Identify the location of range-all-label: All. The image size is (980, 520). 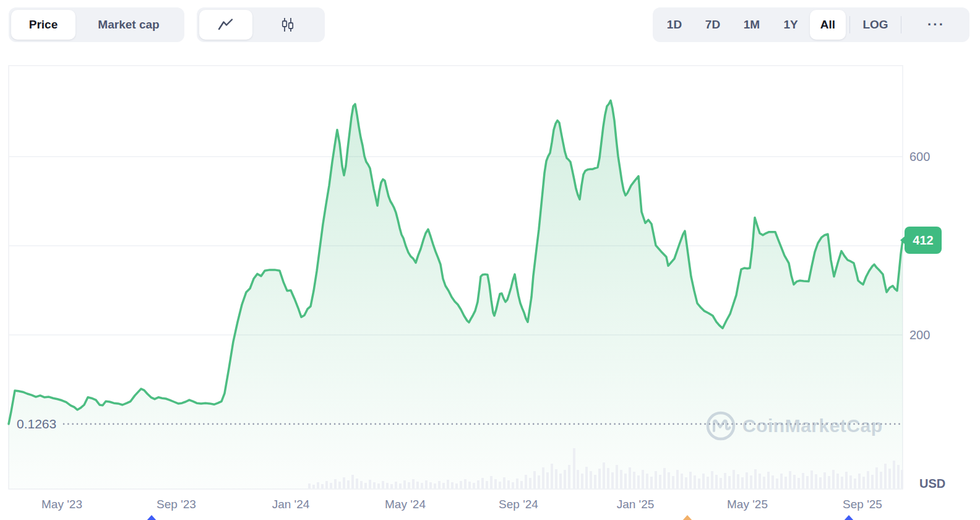
(828, 25).